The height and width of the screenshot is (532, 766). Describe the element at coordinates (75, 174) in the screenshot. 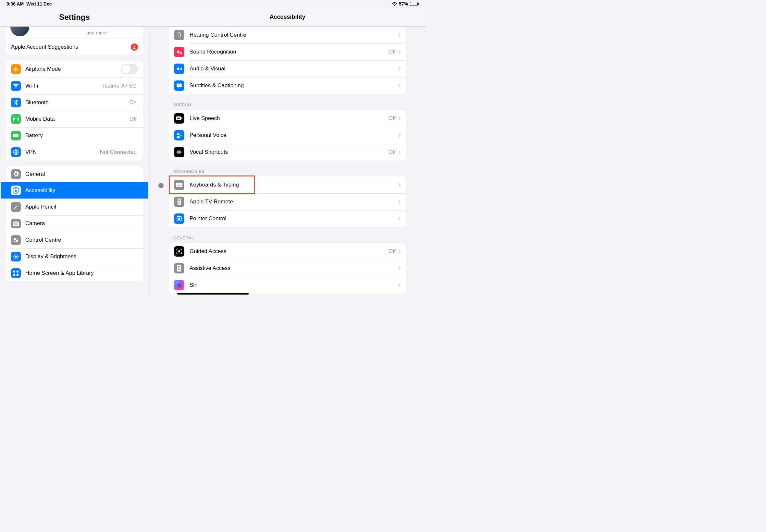

I see `general-row: General` at that location.